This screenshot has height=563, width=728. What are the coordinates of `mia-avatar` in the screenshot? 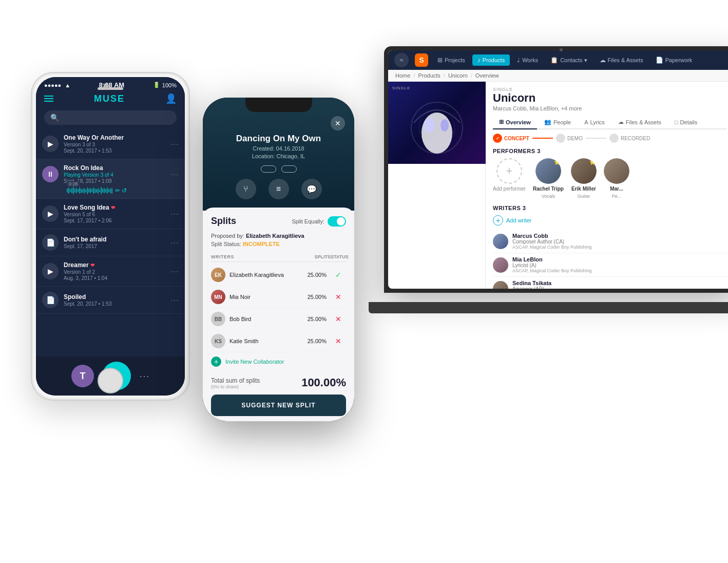 It's located at (501, 265).